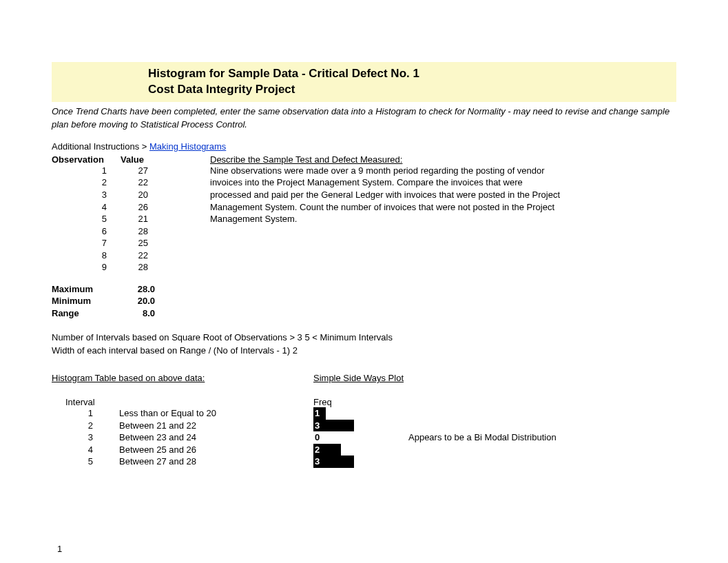  Describe the element at coordinates (131, 171) in the screenshot. I see `observation-row: 127` at that location.